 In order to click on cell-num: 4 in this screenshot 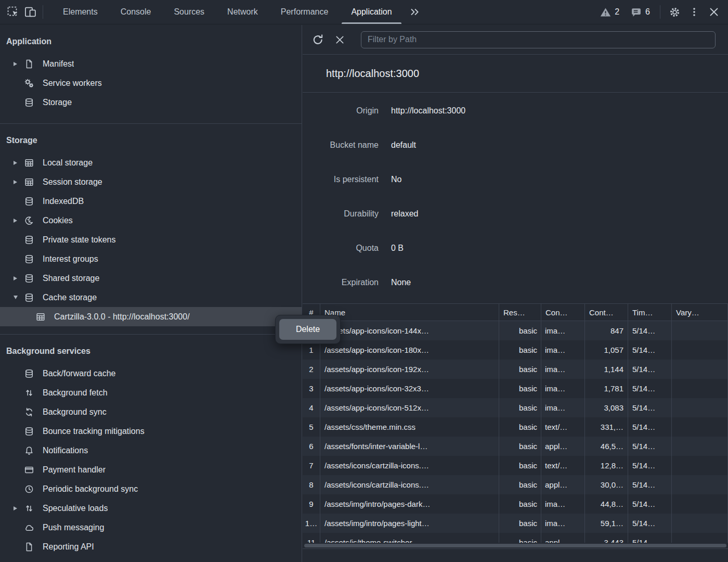, I will do `click(311, 408)`.